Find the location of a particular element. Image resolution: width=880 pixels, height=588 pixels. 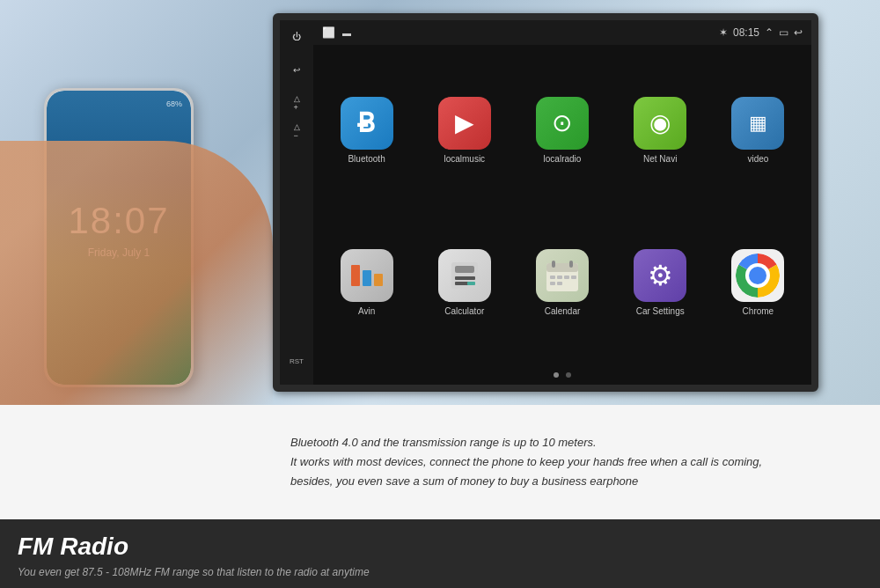

app-localmusic: ▶ localmusic is located at coordinates (465, 130).